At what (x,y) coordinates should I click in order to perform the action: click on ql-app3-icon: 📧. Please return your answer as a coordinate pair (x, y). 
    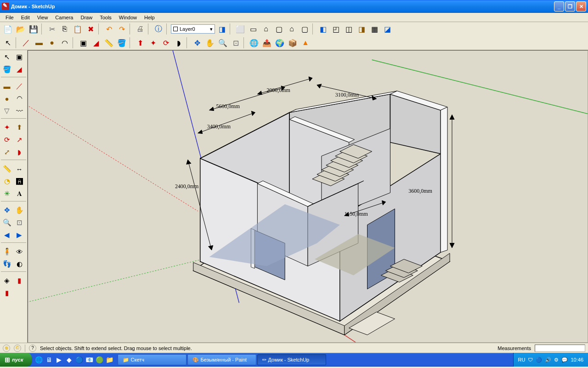
    Looking at the image, I should click on (90, 360).